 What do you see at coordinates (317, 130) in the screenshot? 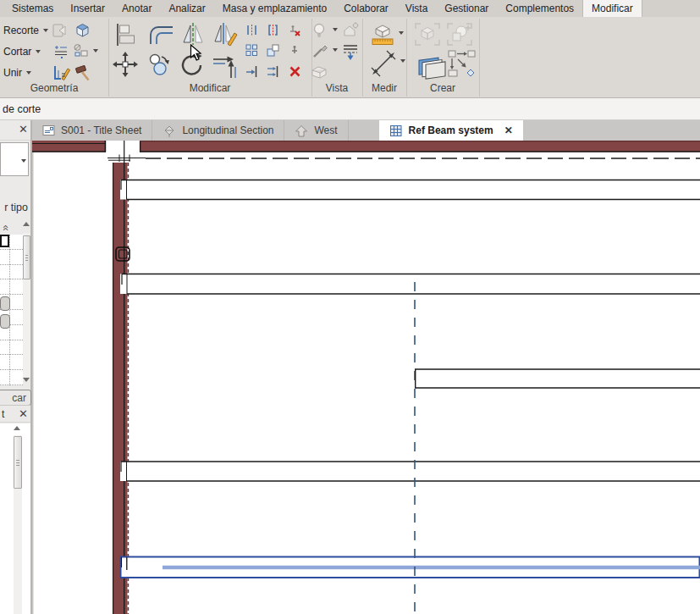
I see `view-tab-west: West` at bounding box center [317, 130].